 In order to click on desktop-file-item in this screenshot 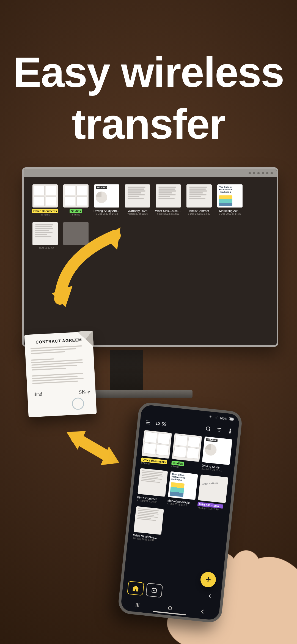, I will do `click(76, 236)`.